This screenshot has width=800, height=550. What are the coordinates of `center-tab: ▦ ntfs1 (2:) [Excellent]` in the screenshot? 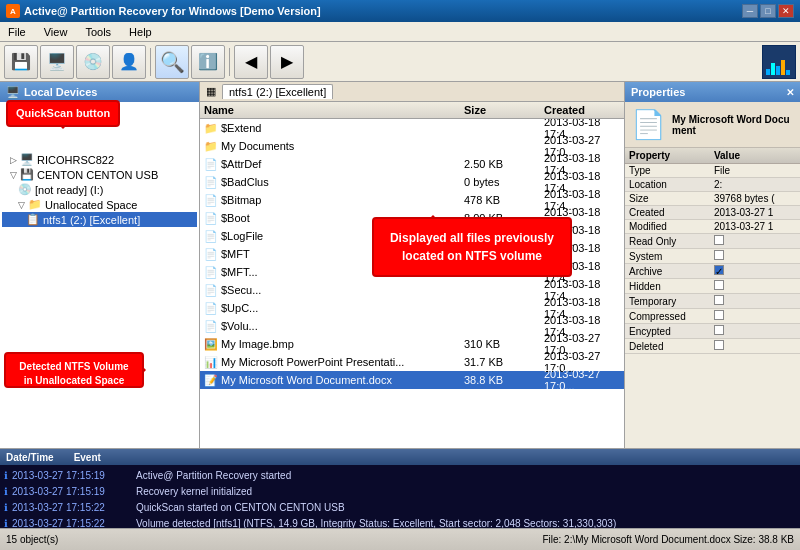 It's located at (412, 92).